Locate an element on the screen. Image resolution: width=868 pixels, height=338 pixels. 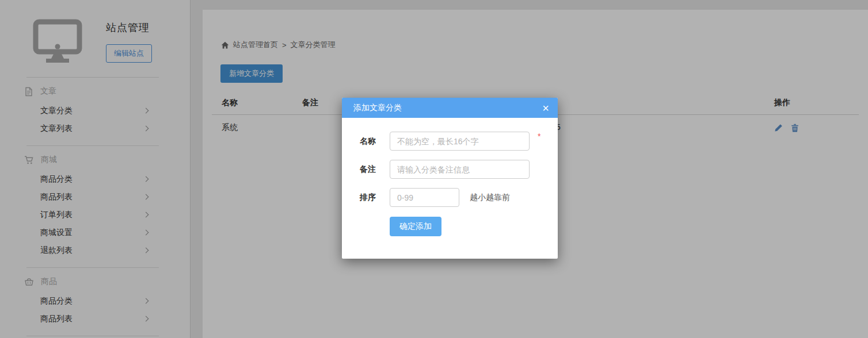
modal-body: 名称 * 备注 排序 越小越靠前 确定添加 is located at coordinates (450, 189).